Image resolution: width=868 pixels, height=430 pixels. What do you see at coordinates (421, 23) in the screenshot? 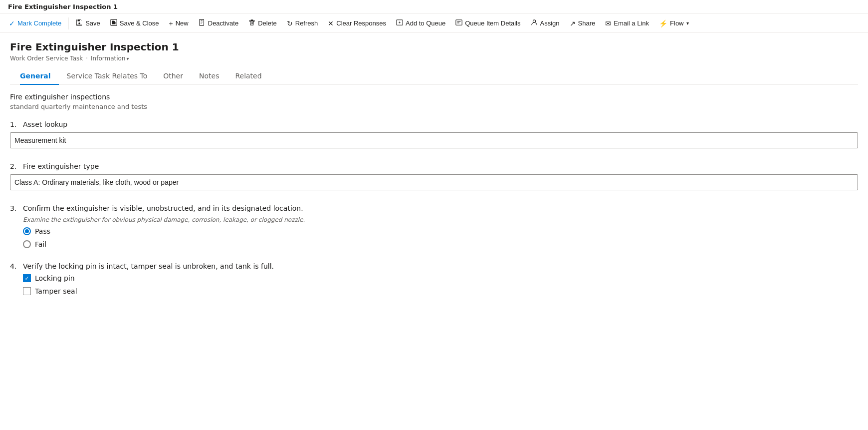
I see `add-to-queue-button: Add to Queue` at bounding box center [421, 23].